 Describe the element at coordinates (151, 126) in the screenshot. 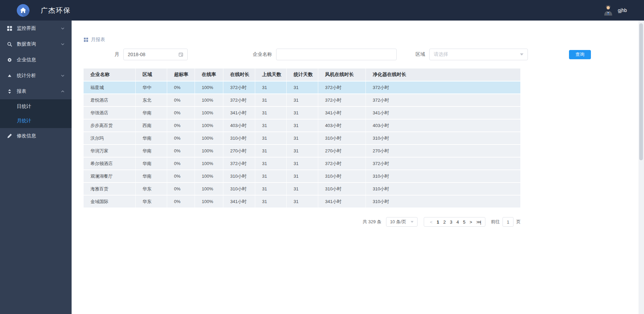

I see `table-cell: 西南` at that location.